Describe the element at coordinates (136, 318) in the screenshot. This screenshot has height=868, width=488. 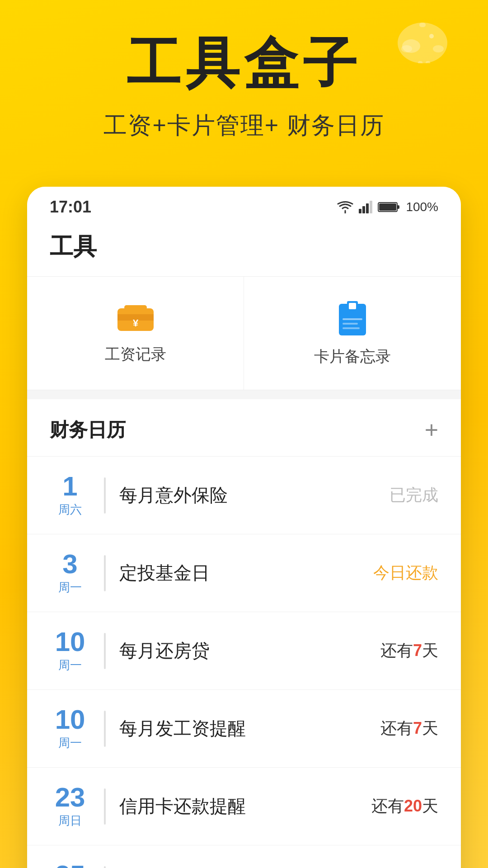
I see `salary-icon-wrap: ¥` at that location.